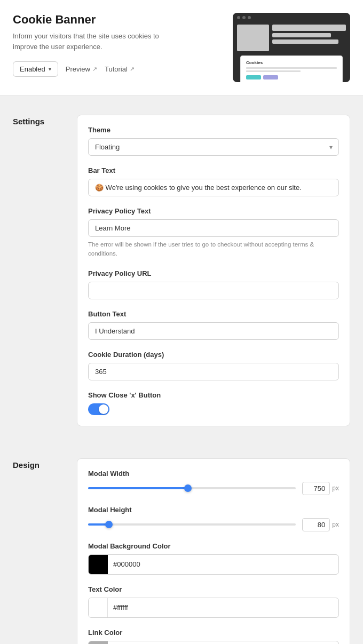 Image resolution: width=363 pixels, height=644 pixels. Describe the element at coordinates (214, 284) in the screenshot. I see `privacy-policy-url-field-group: Privacy Policy URL` at that location.